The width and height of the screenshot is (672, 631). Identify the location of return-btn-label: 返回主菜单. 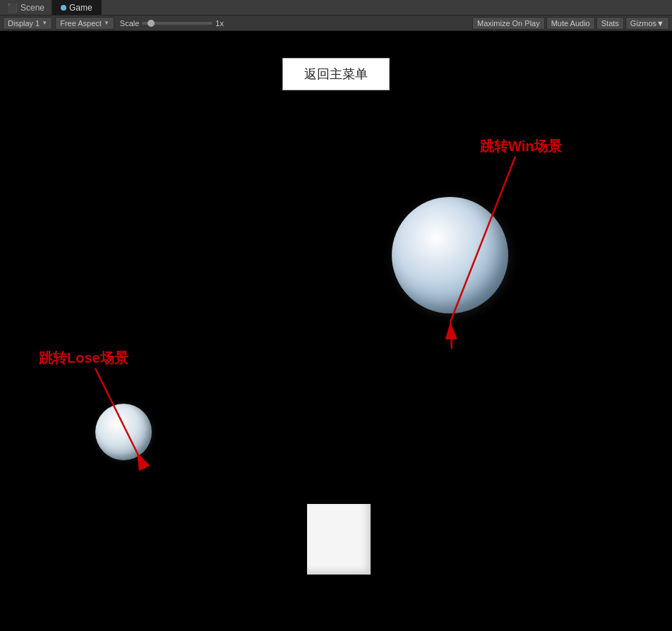
(336, 74).